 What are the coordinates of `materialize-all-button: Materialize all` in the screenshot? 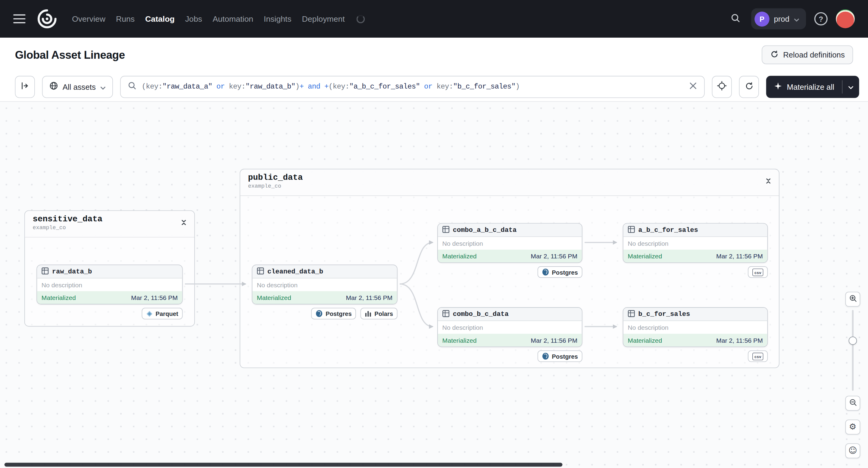 It's located at (804, 87).